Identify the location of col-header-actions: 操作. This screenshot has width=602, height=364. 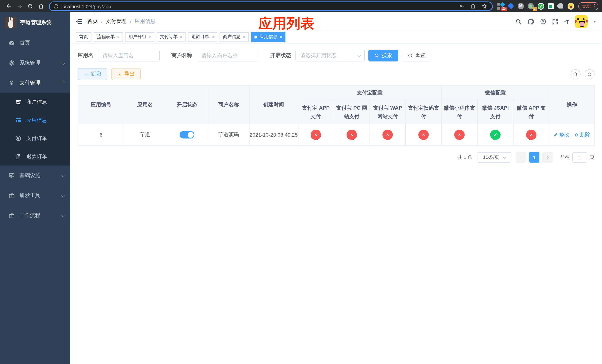
(572, 105).